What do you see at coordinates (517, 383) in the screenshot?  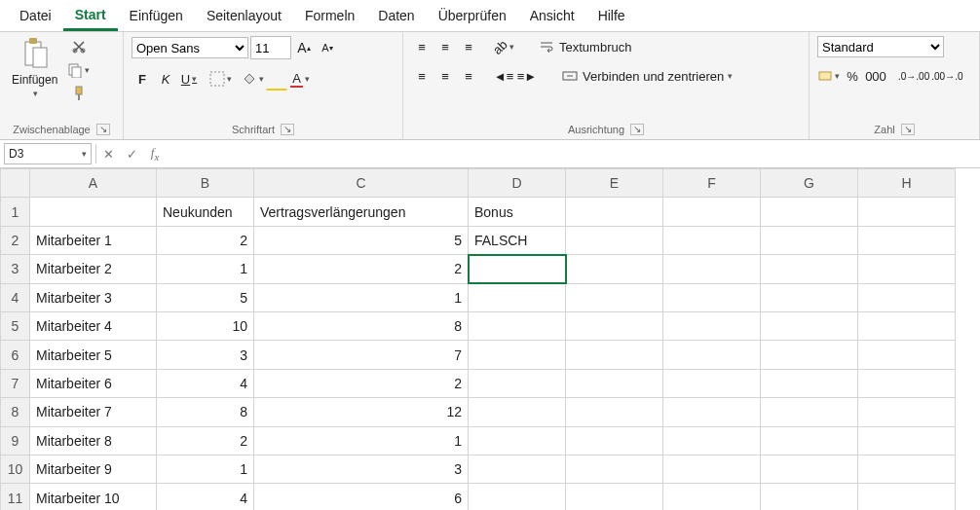 I see `cell-D7` at bounding box center [517, 383].